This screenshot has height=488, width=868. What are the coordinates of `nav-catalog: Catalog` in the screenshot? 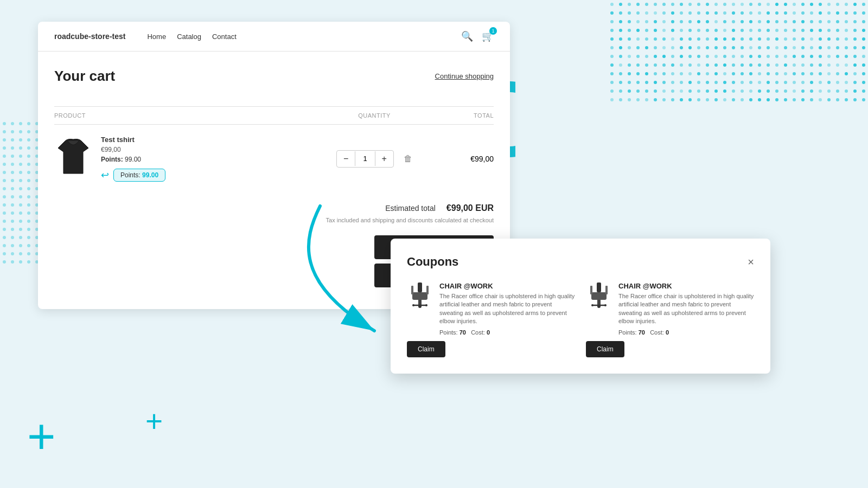 It's located at (189, 37).